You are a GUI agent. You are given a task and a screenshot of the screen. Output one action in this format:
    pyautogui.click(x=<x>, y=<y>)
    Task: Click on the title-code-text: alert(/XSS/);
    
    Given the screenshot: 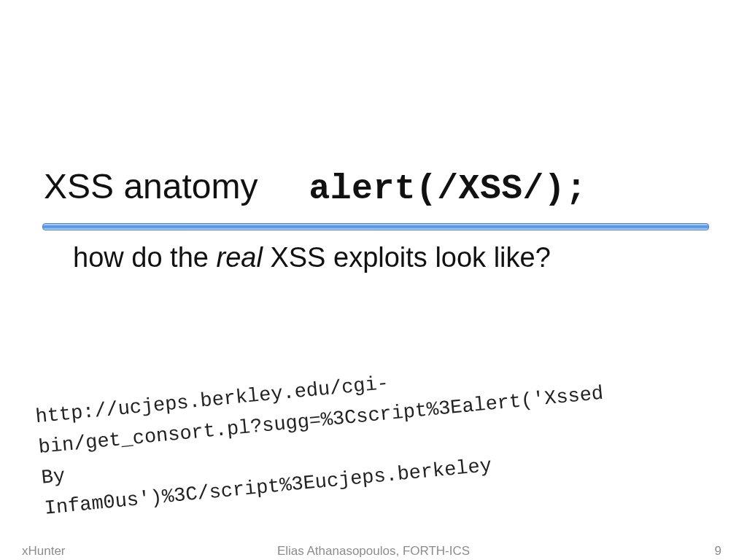 What is the action you would take?
    pyautogui.click(x=448, y=189)
    